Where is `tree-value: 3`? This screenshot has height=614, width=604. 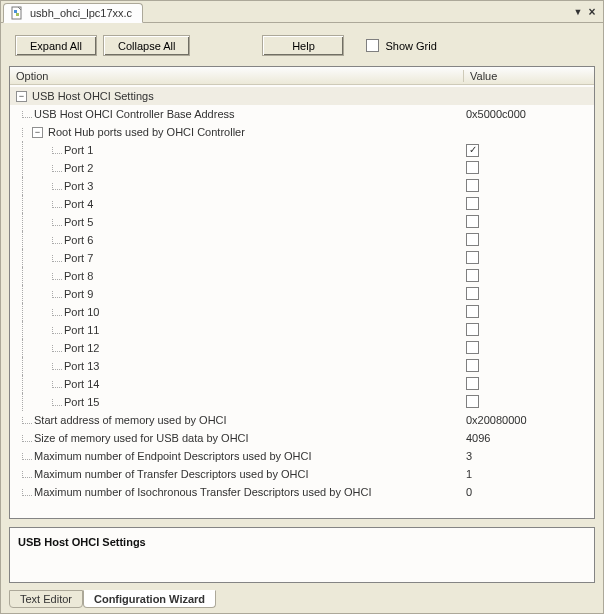 tree-value: 3 is located at coordinates (525, 456).